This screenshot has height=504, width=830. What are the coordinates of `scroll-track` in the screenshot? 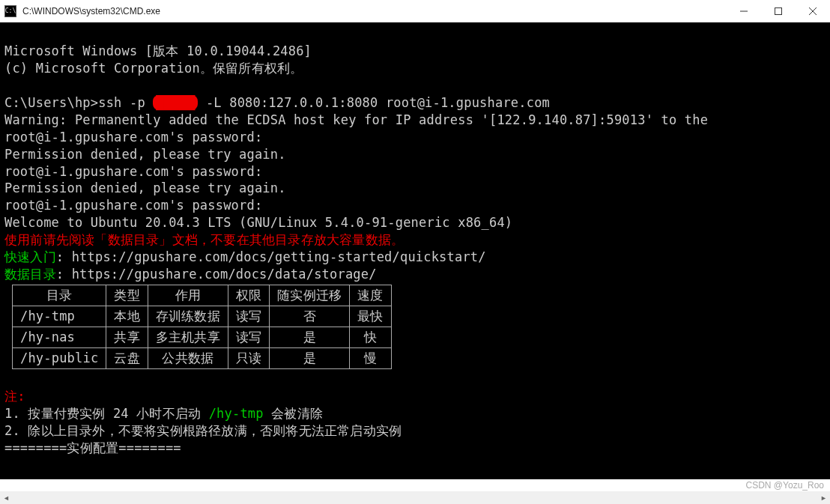 It's located at (415, 497).